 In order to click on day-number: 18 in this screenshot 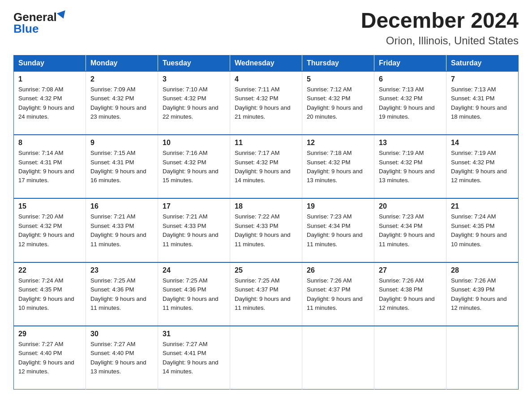, I will do `click(266, 206)`.